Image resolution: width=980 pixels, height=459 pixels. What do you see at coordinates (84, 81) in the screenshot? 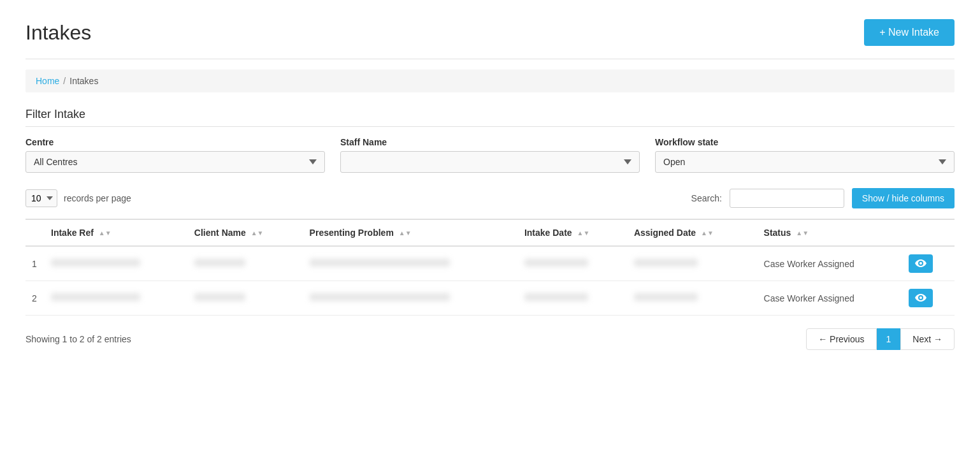
I see `breadcrumb-current: Intakes` at bounding box center [84, 81].